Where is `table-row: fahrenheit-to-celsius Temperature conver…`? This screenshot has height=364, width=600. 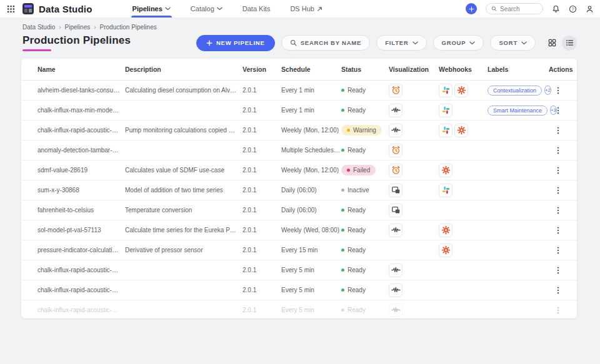
table-row: fahrenheit-to-celsius Temperature conver… is located at coordinates (299, 210).